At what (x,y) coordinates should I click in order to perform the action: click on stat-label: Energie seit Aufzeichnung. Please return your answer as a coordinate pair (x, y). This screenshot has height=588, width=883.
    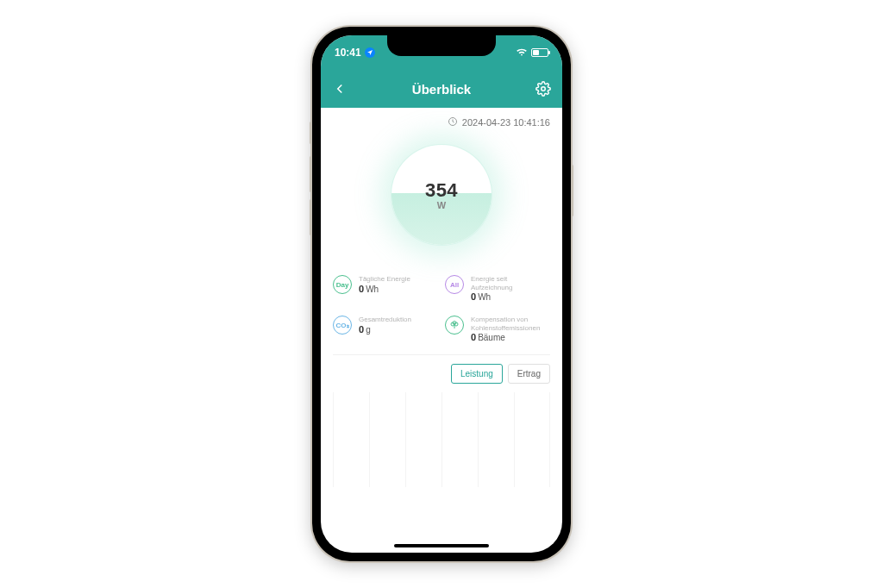
    Looking at the image, I should click on (510, 283).